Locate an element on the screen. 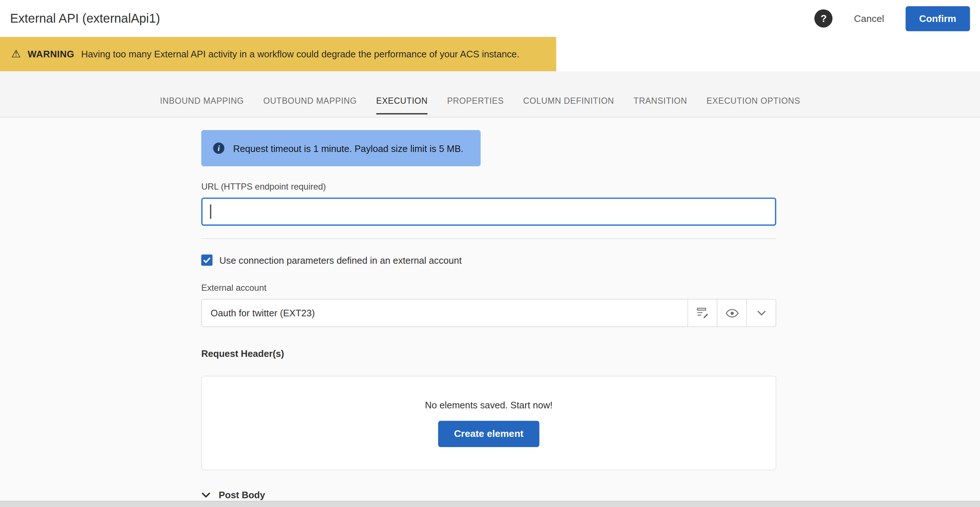  tab-outbound-mapping: OUTBOUND MAPPING is located at coordinates (310, 105).